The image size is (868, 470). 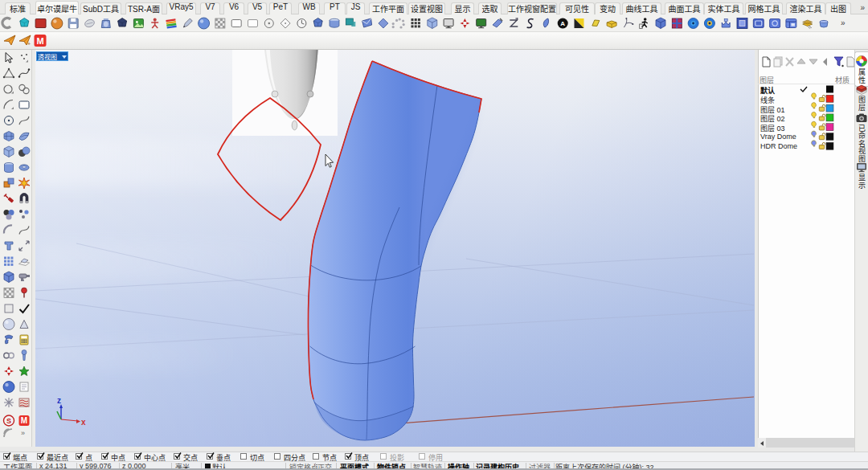 What do you see at coordinates (84, 423) in the screenshot?
I see `svg-text: x` at bounding box center [84, 423].